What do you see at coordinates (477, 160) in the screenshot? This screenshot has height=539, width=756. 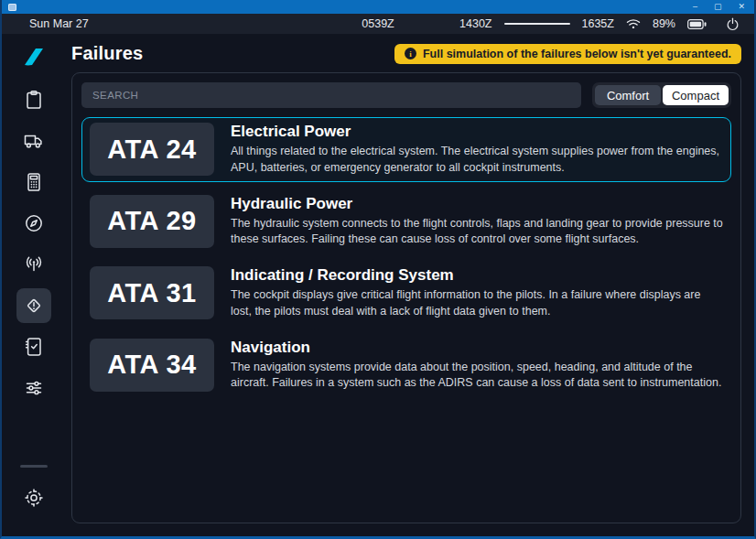 I see `failure-card-description: All things related to the electrical sys…` at bounding box center [477, 160].